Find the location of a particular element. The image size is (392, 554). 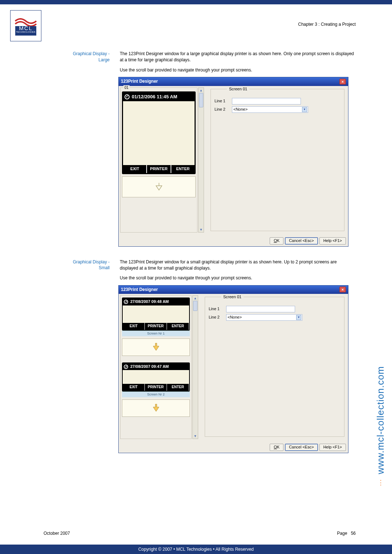

line2-label: Line 2 is located at coordinates (222, 110).